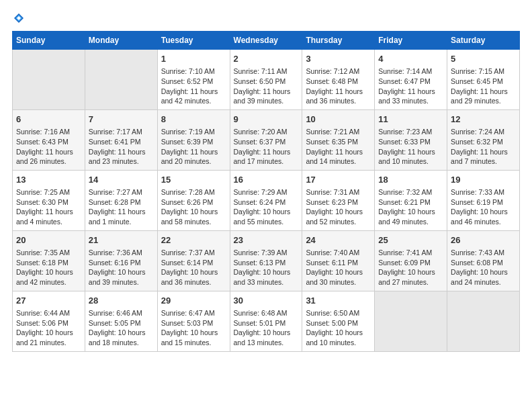  I want to click on calendar-cell: 12Sunrise: 7:24 AM Sunset: 6:32 PM Dayli…, so click(484, 140).